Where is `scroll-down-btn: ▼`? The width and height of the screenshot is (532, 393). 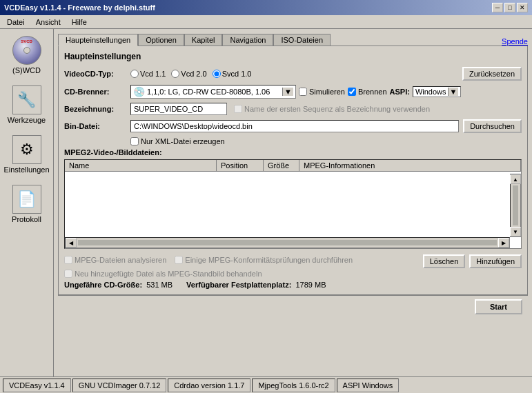
scroll-down-btn: ▼ is located at coordinates (515, 232).